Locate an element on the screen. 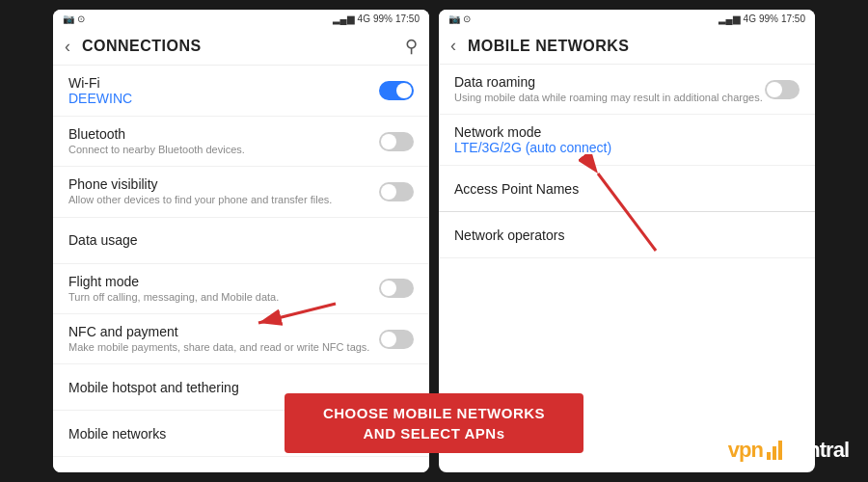 This screenshot has height=482, width=868. data-roaming-desc: Using mobile data while roaming may resu… is located at coordinates (610, 97).